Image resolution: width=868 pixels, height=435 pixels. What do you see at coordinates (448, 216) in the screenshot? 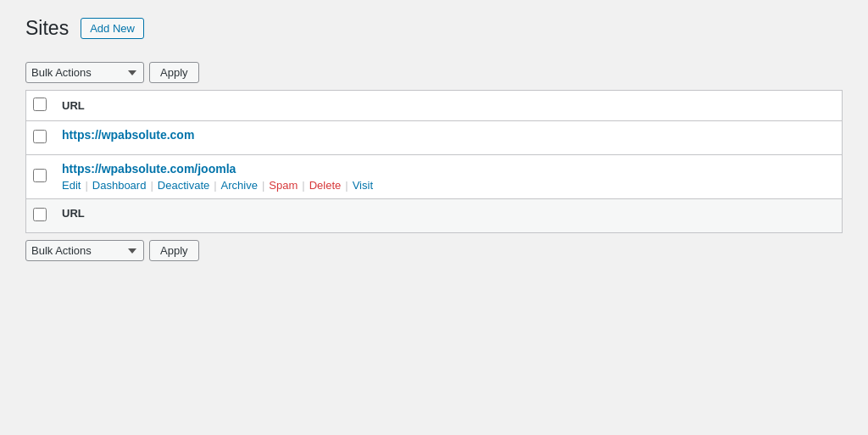
I see `row-url-cell-3: URL` at bounding box center [448, 216].